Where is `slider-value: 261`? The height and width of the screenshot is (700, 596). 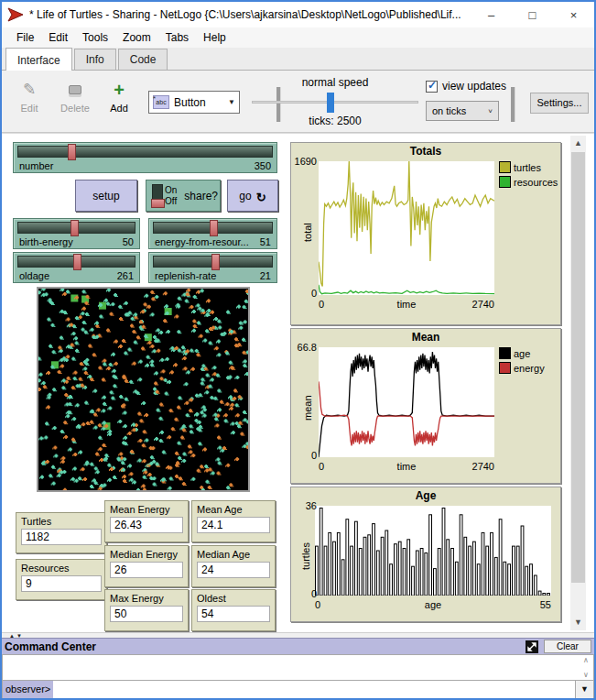 slider-value: 261 is located at coordinates (125, 276).